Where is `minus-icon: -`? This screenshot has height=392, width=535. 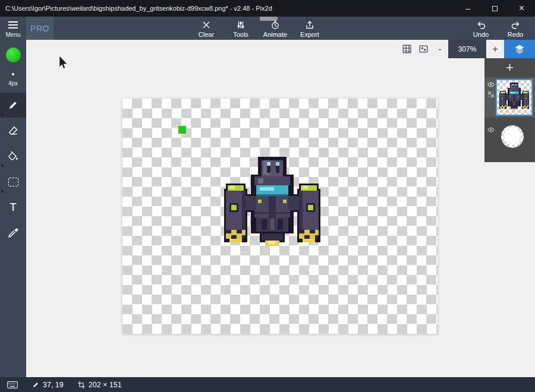
minus-icon: - is located at coordinates (440, 49).